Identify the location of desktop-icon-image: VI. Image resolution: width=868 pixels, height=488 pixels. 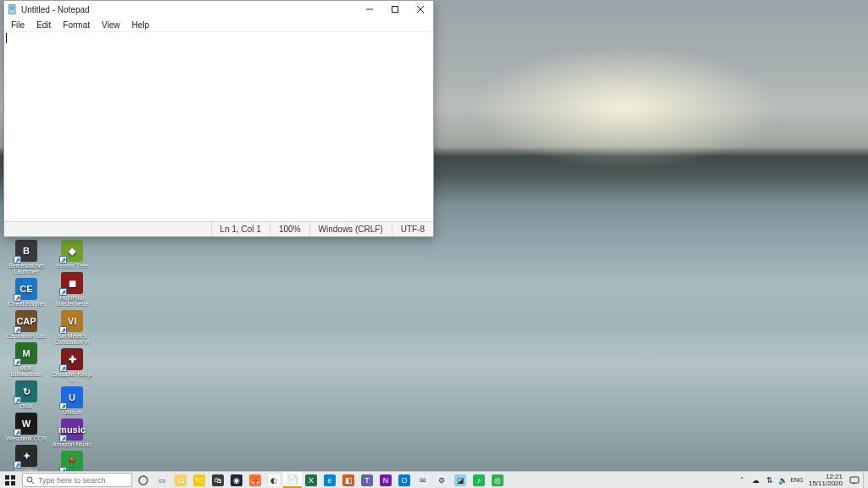
(72, 321).